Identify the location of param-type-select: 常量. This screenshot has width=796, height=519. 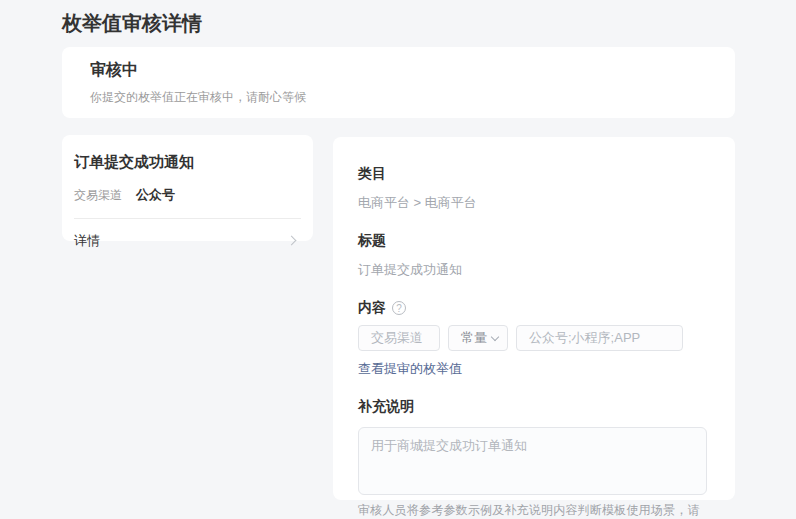
(478, 338).